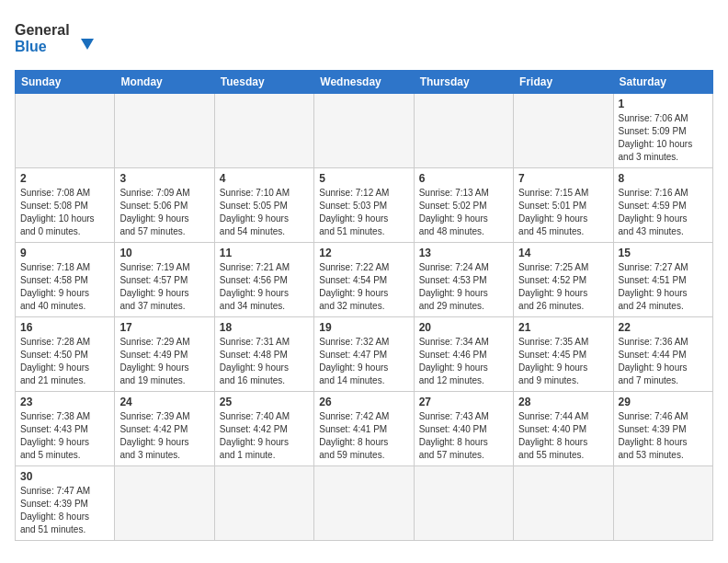 This screenshot has height=563, width=728. I want to click on calendar-cell: 18Sunrise: 7:31 AM Sunset: 4:48 PM Dayli…, so click(264, 355).